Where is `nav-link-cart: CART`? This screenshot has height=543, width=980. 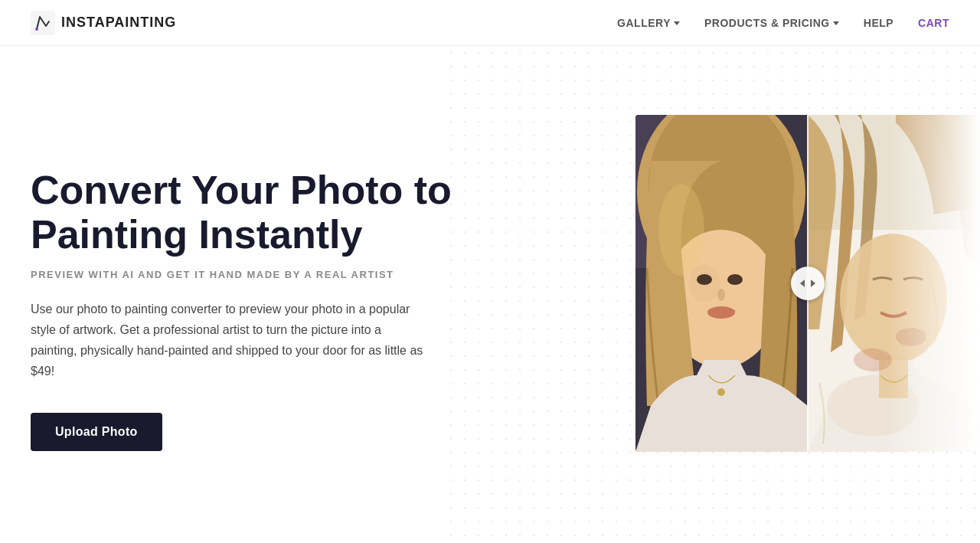
nav-link-cart: CART is located at coordinates (934, 23).